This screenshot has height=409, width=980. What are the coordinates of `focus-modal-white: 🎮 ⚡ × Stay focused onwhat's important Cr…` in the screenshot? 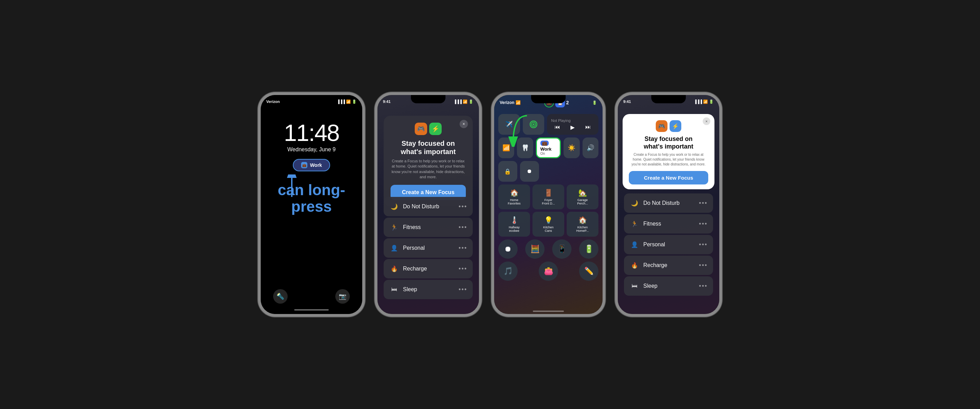 It's located at (669, 152).